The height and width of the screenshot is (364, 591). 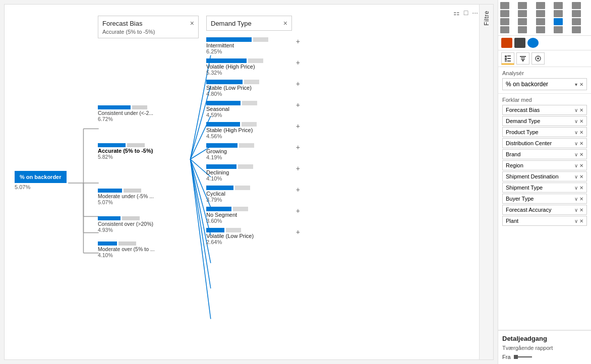 What do you see at coordinates (298, 126) in the screenshot?
I see `dt-plus-4: +` at bounding box center [298, 126].